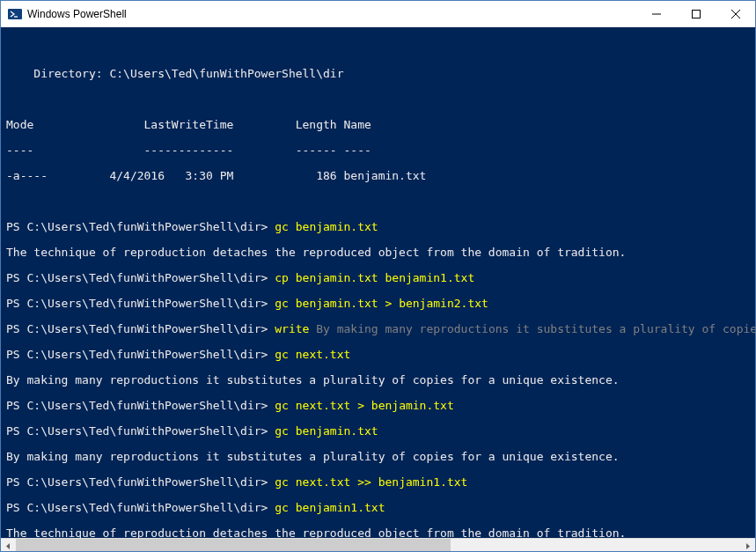 The image size is (756, 552). What do you see at coordinates (371, 482) in the screenshot?
I see `command: gc next.txt >> benjamin1.txt` at bounding box center [371, 482].